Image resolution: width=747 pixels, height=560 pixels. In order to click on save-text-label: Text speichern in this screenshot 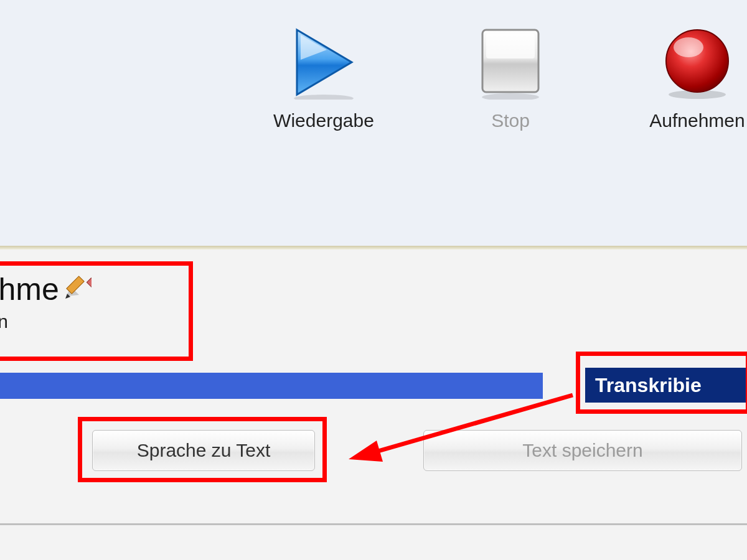, I will do `click(583, 450)`.